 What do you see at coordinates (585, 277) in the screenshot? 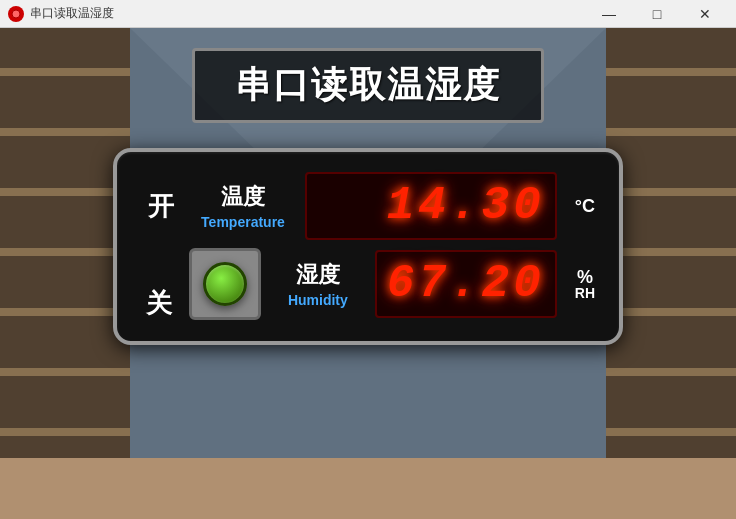
I see `humidity-unit-percent: %` at bounding box center [585, 277].